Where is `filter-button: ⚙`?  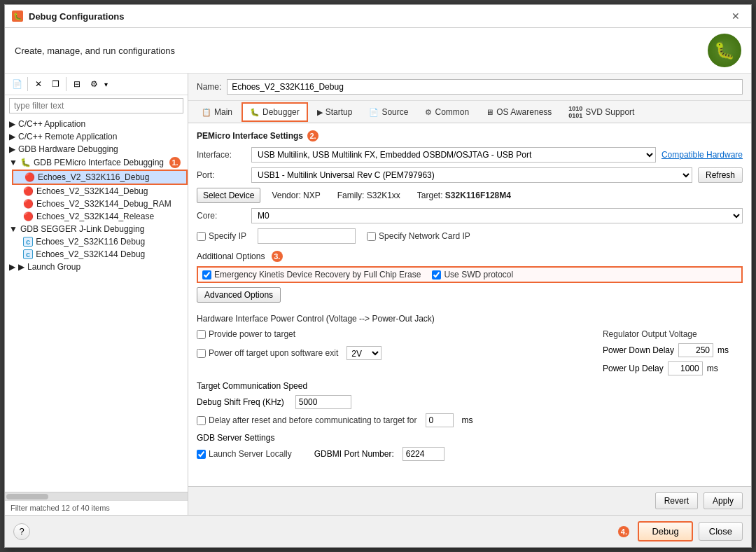 filter-button: ⚙ is located at coordinates (94, 84).